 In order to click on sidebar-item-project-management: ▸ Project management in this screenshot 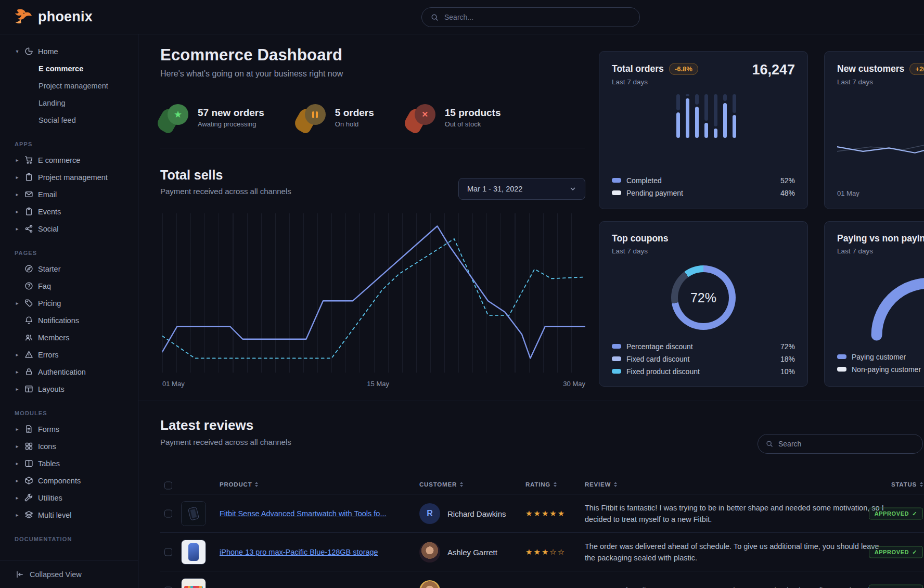, I will do `click(69, 177)`.